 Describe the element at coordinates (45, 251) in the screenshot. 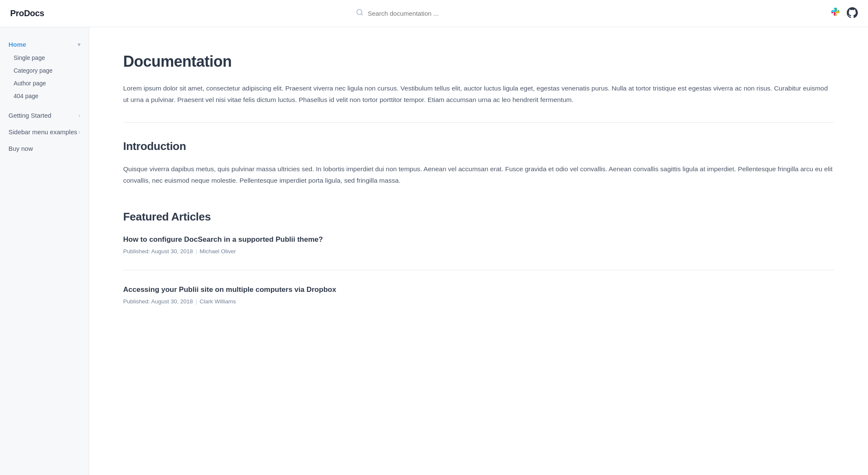

I see `sidebar: Home ▾ Single page Category page Author …` at that location.